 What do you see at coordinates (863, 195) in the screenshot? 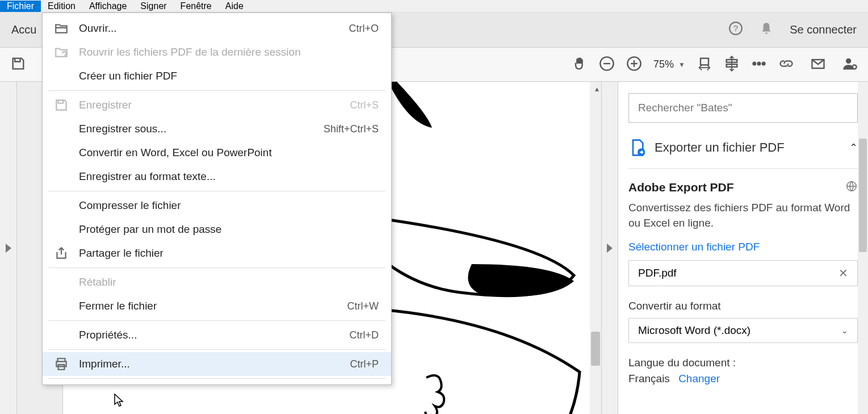
I see `panel-scroll-thumb` at bounding box center [863, 195].